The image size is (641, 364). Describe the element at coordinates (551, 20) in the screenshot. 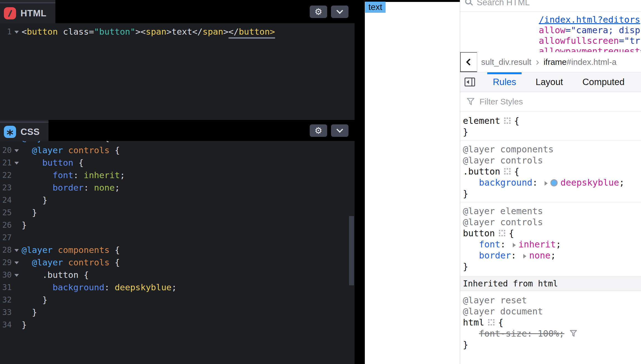

I see `markup-line: /index.html?editors` at that location.